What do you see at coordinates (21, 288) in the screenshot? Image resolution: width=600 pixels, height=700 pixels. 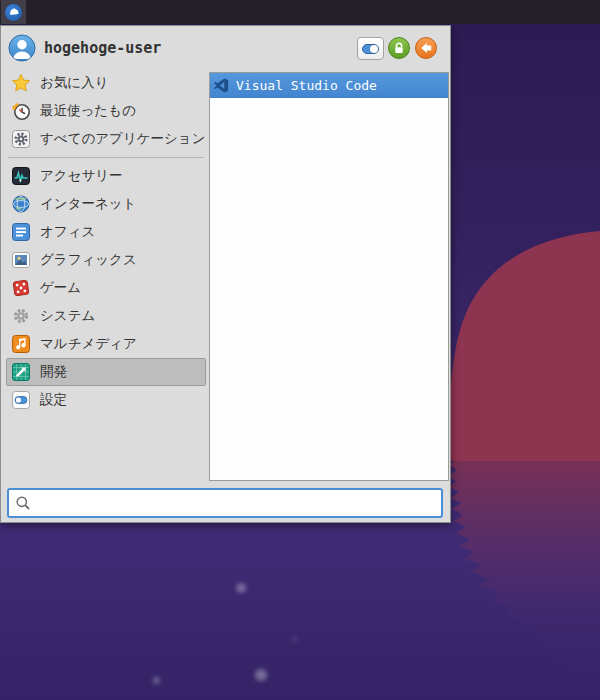 I see `games-dice-icon` at bounding box center [21, 288].